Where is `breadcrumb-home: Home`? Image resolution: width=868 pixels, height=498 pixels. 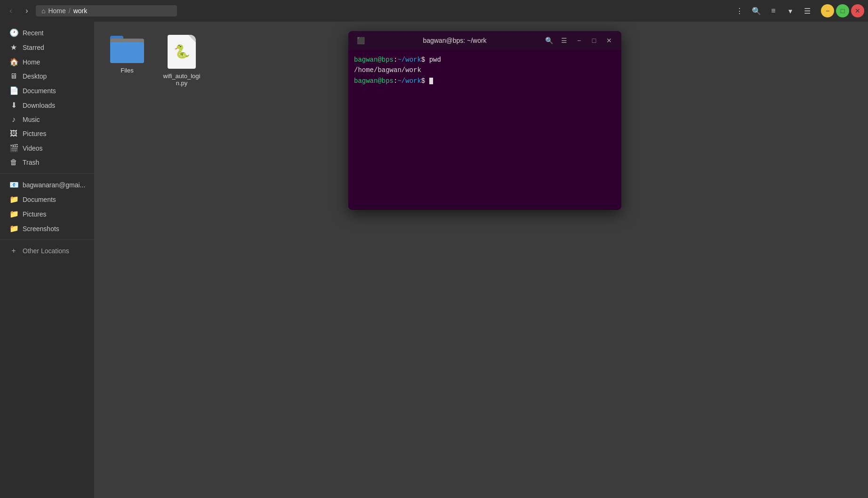 breadcrumb-home: Home is located at coordinates (56, 11).